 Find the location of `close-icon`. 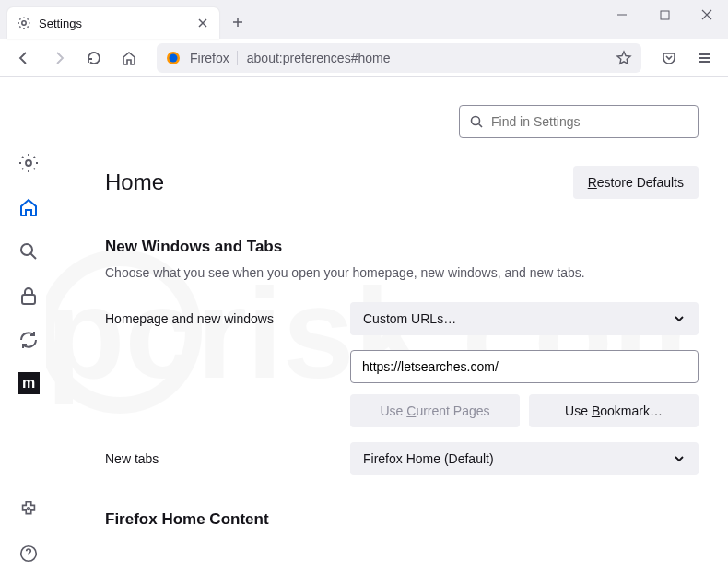

close-icon is located at coordinates (203, 23).